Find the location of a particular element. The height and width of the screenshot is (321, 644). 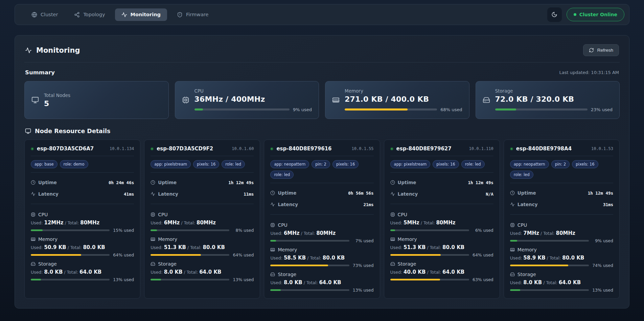

used-value: 6MHz is located at coordinates (172, 223).